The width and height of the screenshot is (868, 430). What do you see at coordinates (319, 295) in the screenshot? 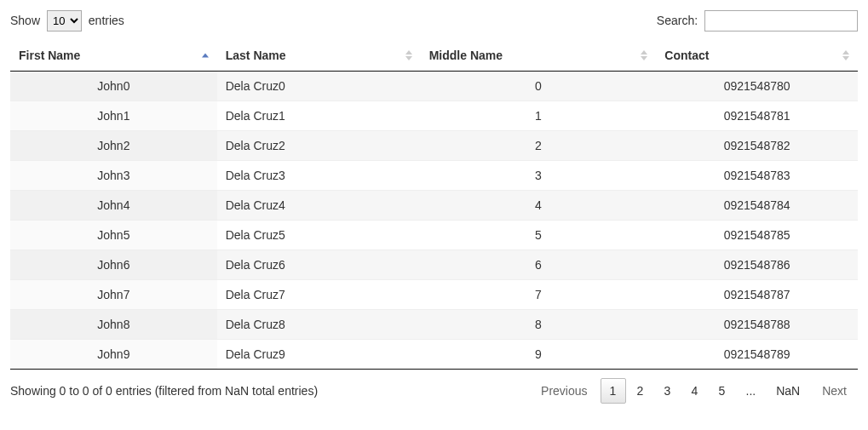
I see `cell-last: Dela Cruz7` at bounding box center [319, 295].